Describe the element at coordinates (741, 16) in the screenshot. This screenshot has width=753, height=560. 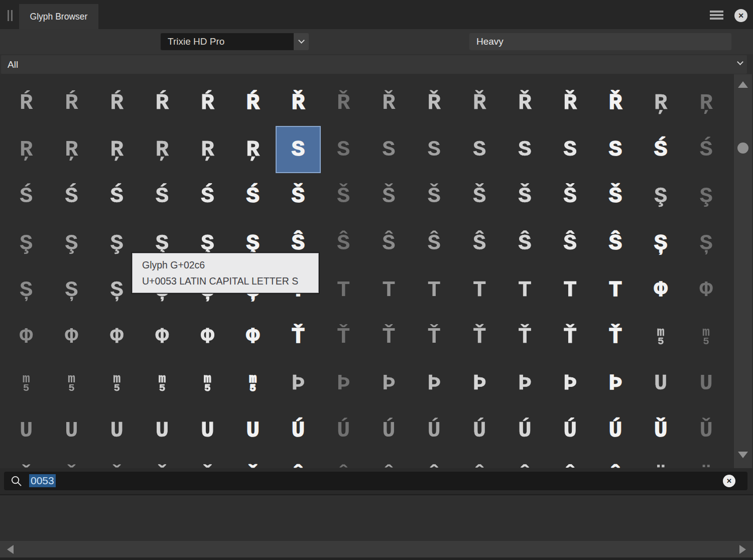
I see `close-icon: ✕` at that location.